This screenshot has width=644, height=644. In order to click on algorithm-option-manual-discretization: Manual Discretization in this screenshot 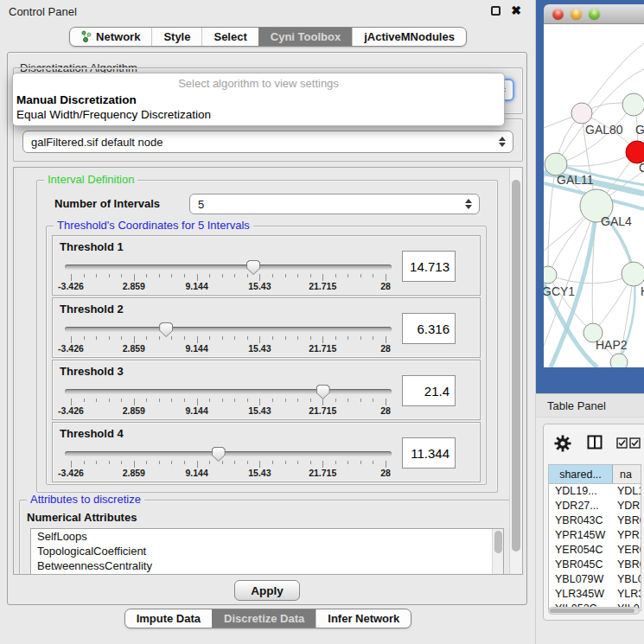, I will do `click(258, 100)`.